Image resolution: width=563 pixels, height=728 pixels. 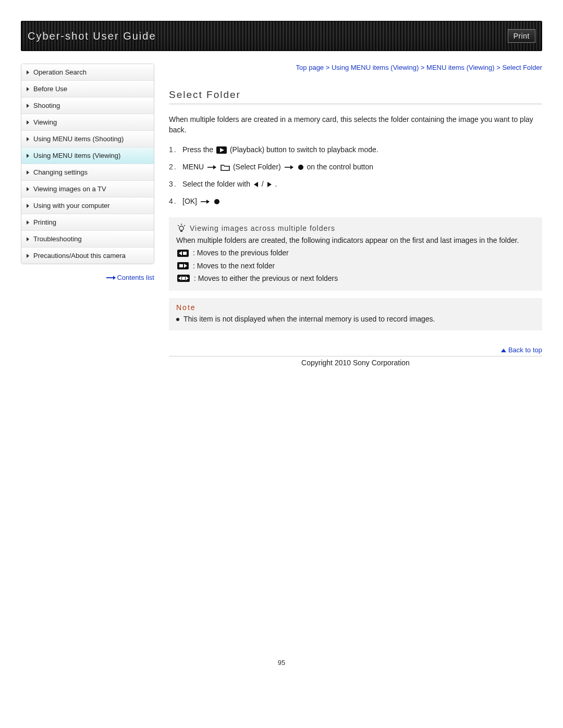 What do you see at coordinates (88, 255) in the screenshot?
I see `sidebar-item: Precautions/About this camera` at bounding box center [88, 255].